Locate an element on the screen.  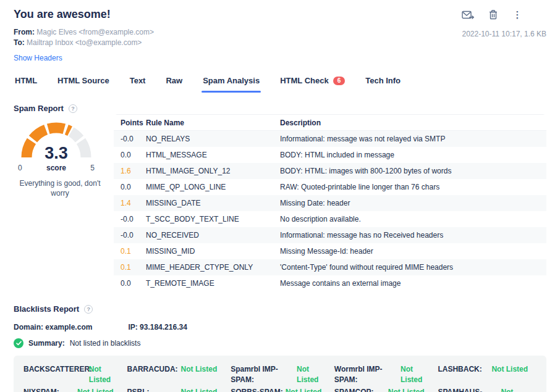
table-row: 0.0 HTML_MESSAGE BODY: HTML included in … is located at coordinates (330, 155).